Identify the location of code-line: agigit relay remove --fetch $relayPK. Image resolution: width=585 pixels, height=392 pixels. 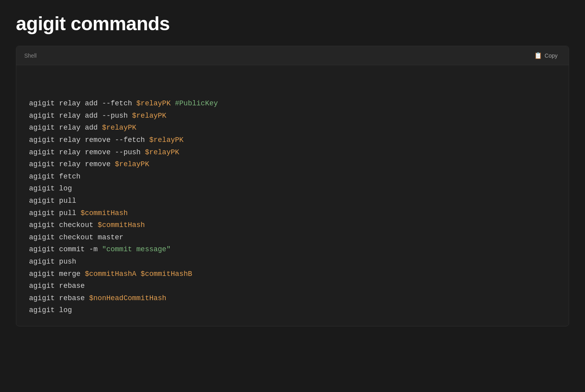
(292, 140).